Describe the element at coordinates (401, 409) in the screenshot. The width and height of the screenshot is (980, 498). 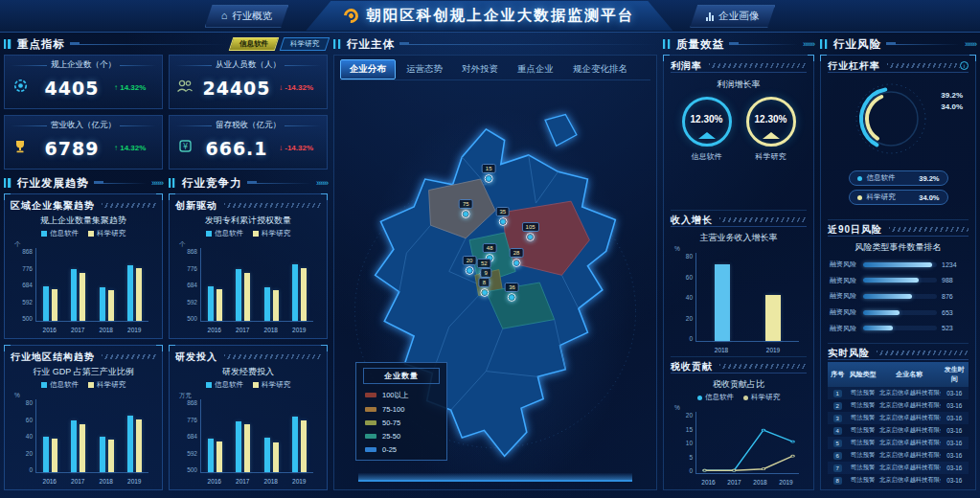
I see `legend-item: 75-100` at that location.